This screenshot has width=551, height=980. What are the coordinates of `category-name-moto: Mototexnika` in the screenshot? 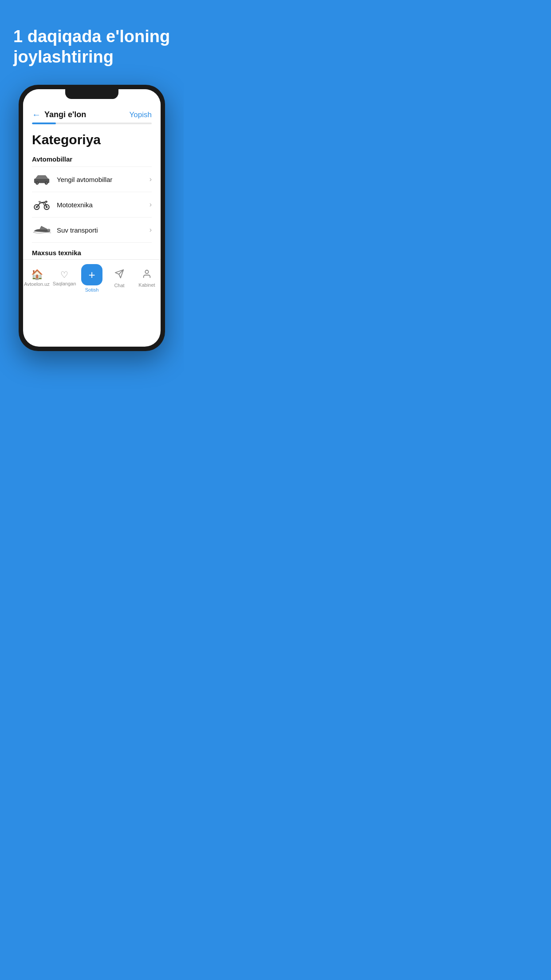 It's located at (75, 205).